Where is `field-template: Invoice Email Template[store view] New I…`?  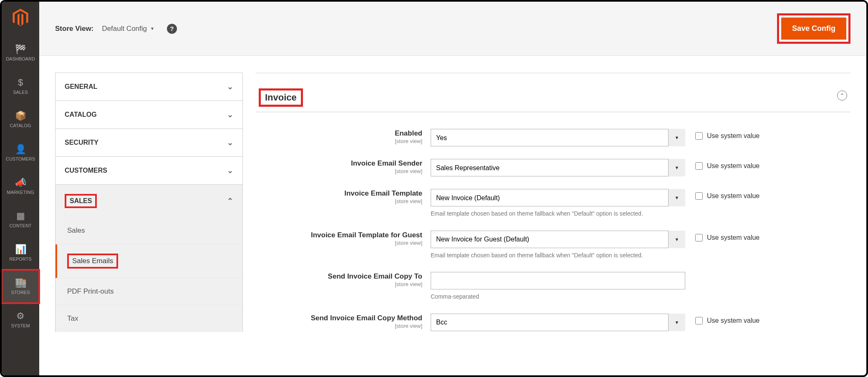
field-template: Invoice Email Template[store view] New I… is located at coordinates (553, 204).